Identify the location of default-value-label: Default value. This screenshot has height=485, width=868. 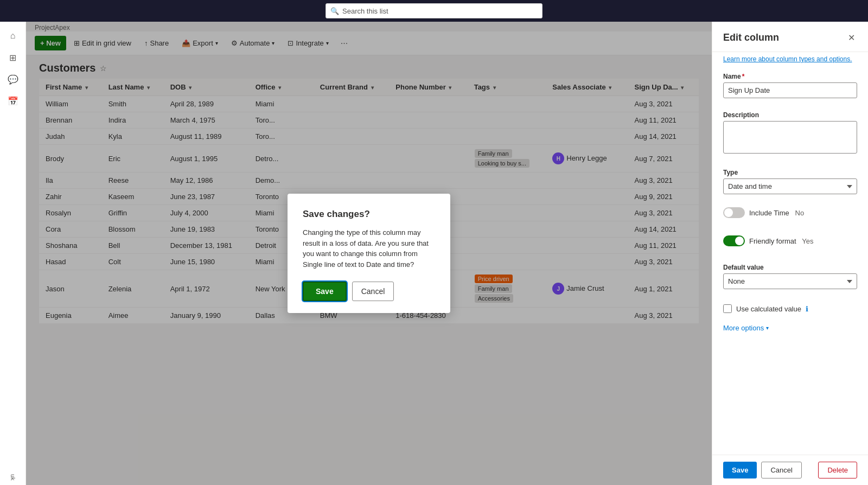
(790, 267).